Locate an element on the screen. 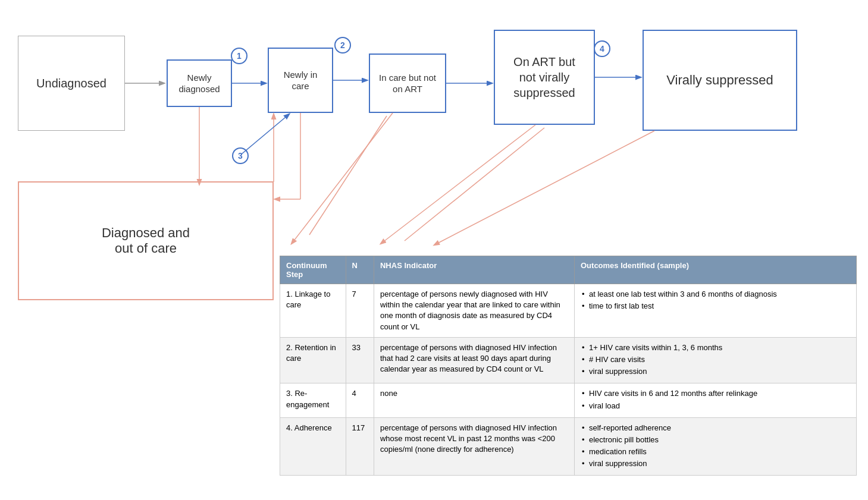  badge-3: 3 is located at coordinates (240, 156).